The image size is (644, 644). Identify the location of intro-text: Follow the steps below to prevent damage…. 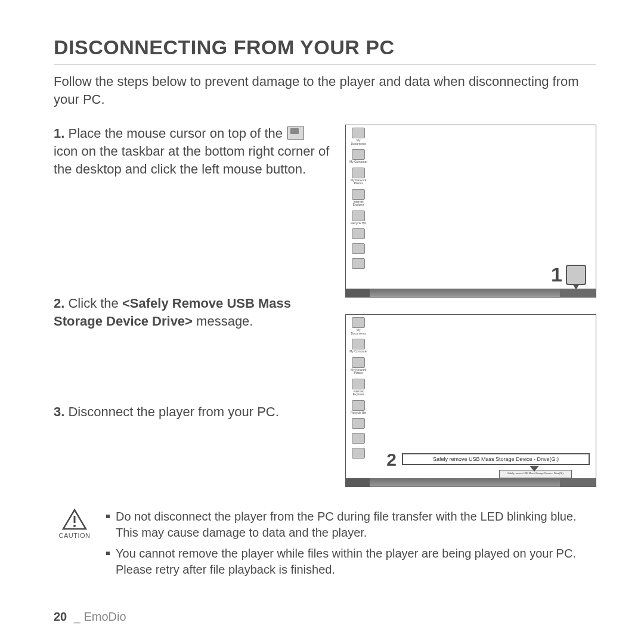
(325, 91).